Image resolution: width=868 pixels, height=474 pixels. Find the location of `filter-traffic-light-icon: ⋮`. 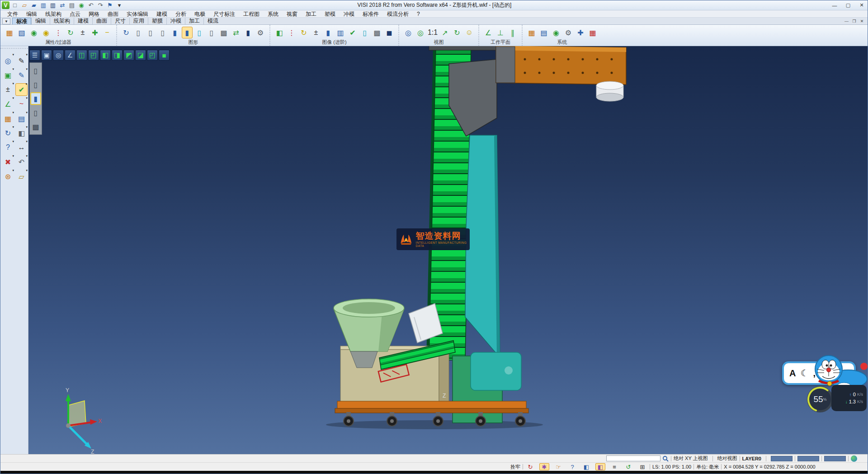

filter-traffic-light-icon: ⋮ is located at coordinates (58, 33).